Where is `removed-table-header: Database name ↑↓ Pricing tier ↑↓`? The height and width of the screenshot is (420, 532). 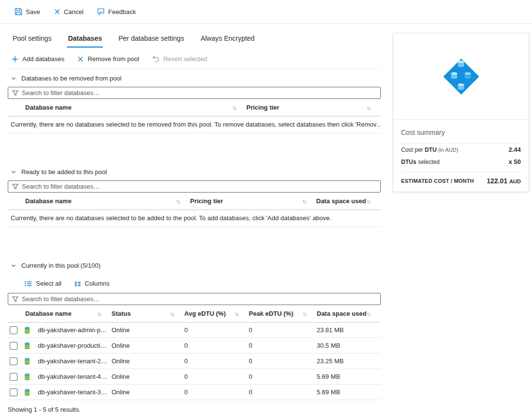 removed-table-header: Database name ↑↓ Pricing tier ↑↓ is located at coordinates (194, 108).